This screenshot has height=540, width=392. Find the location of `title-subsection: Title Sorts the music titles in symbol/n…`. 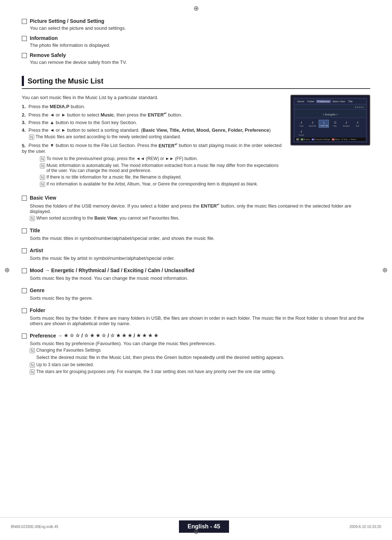

title-subsection: Title Sorts the music titles in symbol/n… is located at coordinates (196, 234).